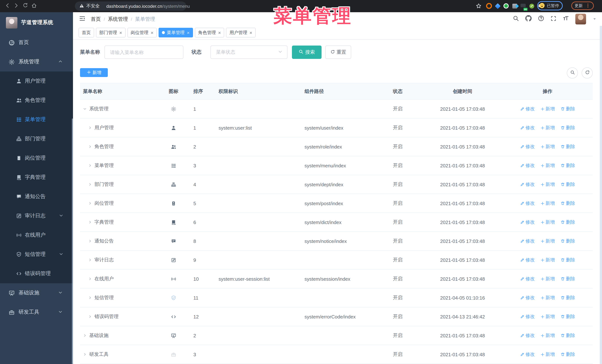 The image size is (602, 364). What do you see at coordinates (85, 109) in the screenshot?
I see `expand-arrow-down-icon` at bounding box center [85, 109].